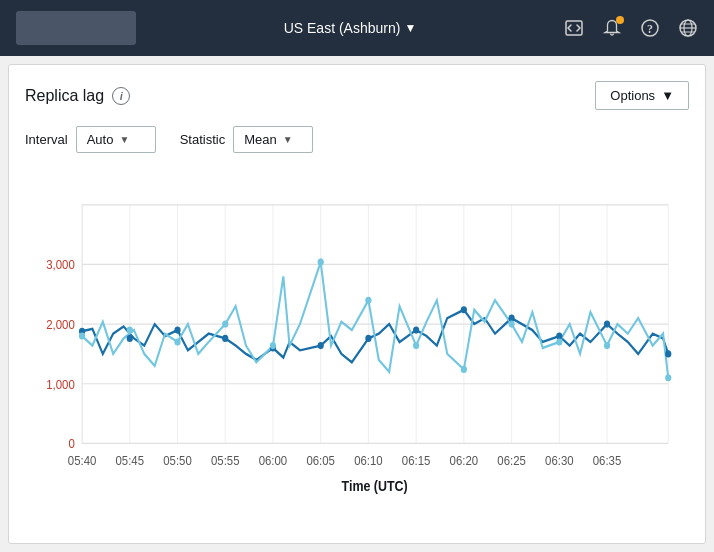  I want to click on info-icon: i, so click(121, 96).